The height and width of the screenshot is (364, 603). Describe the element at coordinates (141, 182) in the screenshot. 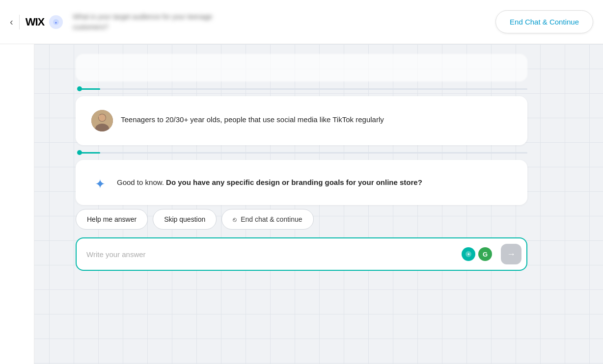

I see `ai-prefix: Good to know.` at that location.